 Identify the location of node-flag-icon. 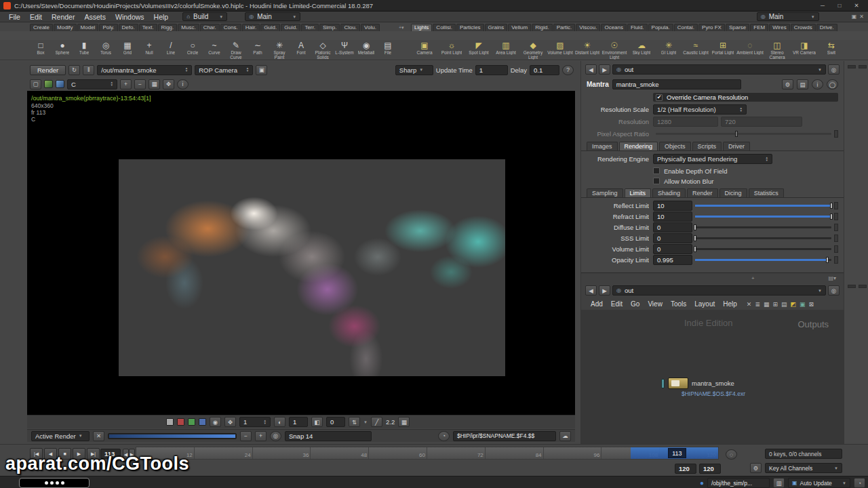
(663, 384).